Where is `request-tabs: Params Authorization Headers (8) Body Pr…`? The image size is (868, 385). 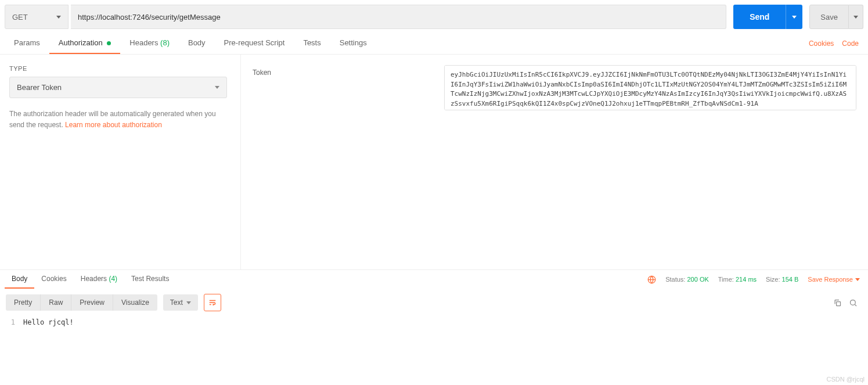
request-tabs: Params Authorization Headers (8) Body Pr… is located at coordinates (190, 43).